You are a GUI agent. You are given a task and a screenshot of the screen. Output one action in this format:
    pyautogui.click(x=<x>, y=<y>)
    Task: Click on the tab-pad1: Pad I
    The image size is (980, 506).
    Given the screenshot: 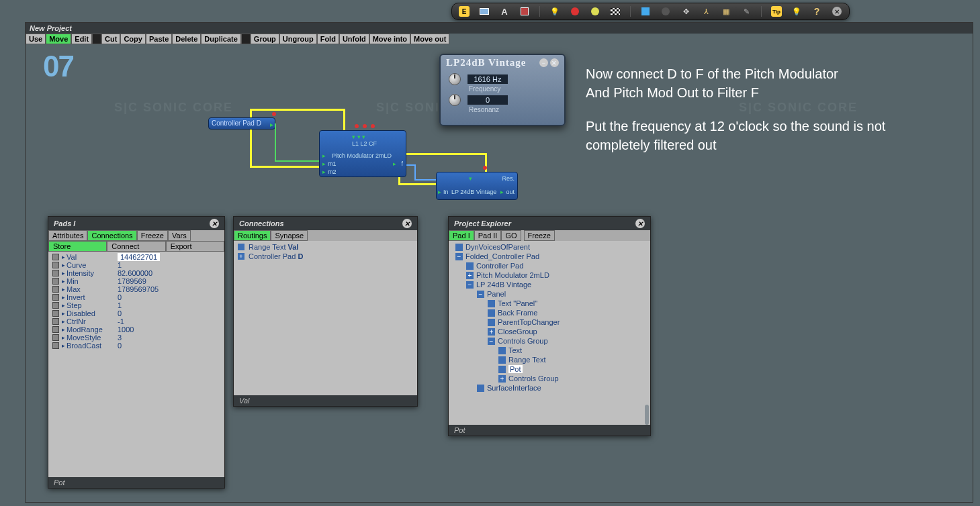 What is the action you would take?
    pyautogui.click(x=461, y=236)
    